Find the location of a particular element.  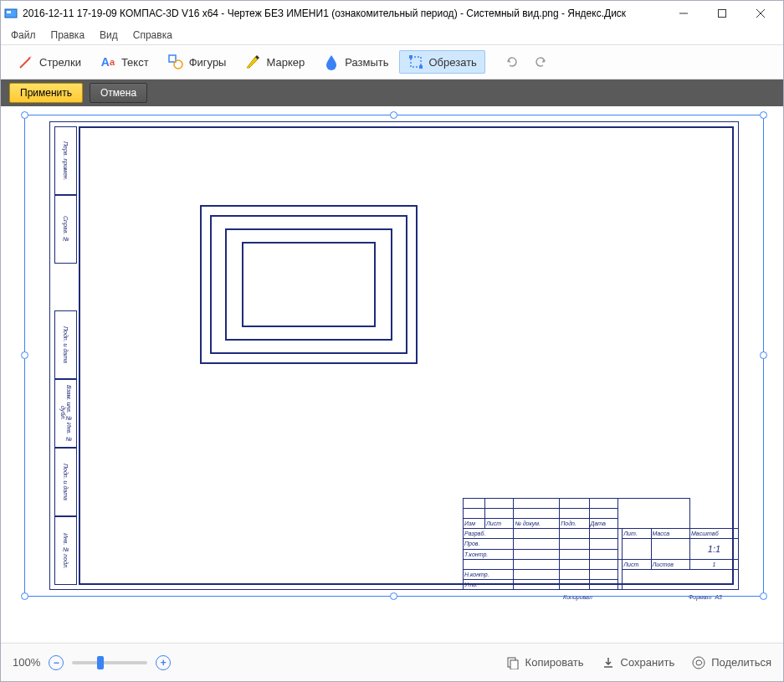

crop-handle-tl is located at coordinates (25, 115).